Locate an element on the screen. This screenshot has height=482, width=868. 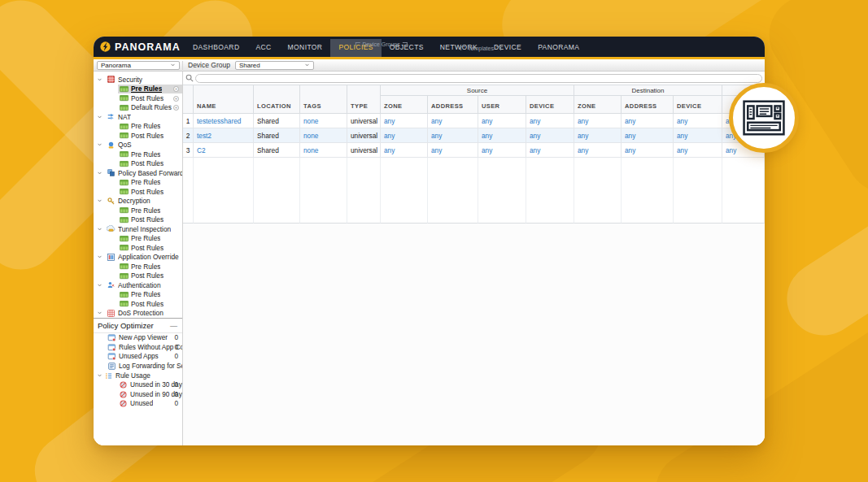
column-header-type: TYPE is located at coordinates (364, 99).